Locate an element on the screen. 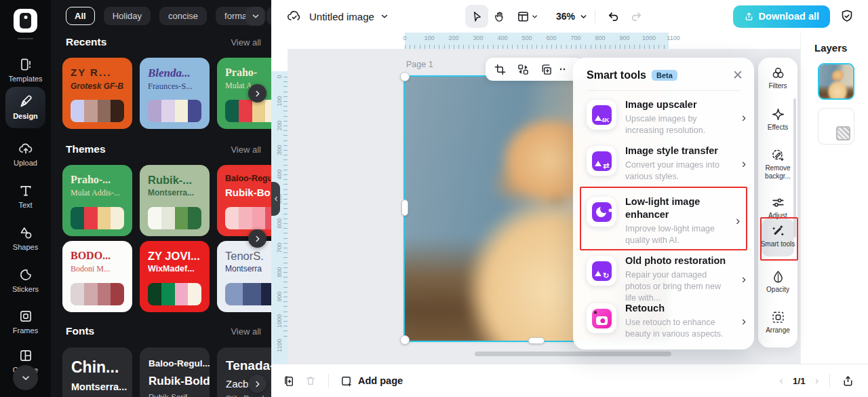  font-card-name: Tenada- is located at coordinates (248, 366).